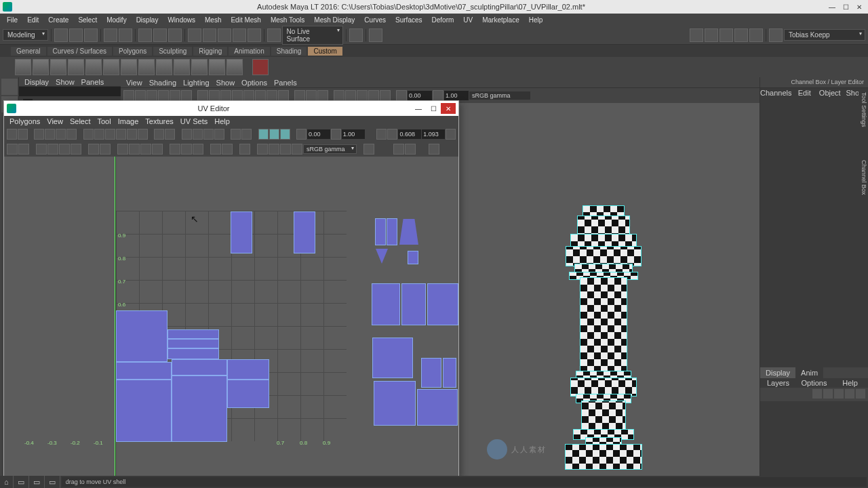  What do you see at coordinates (254, 35) in the screenshot?
I see `snap-live-icon` at bounding box center [254, 35].